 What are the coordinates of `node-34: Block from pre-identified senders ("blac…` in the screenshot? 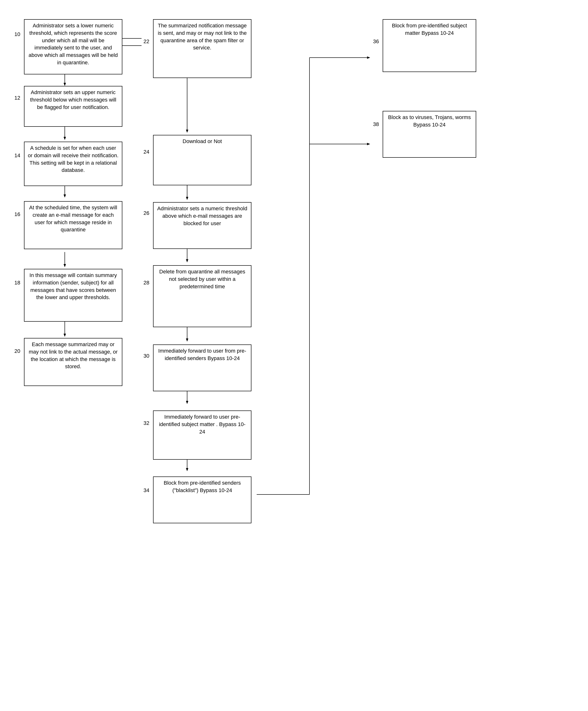 It's located at (202, 500).